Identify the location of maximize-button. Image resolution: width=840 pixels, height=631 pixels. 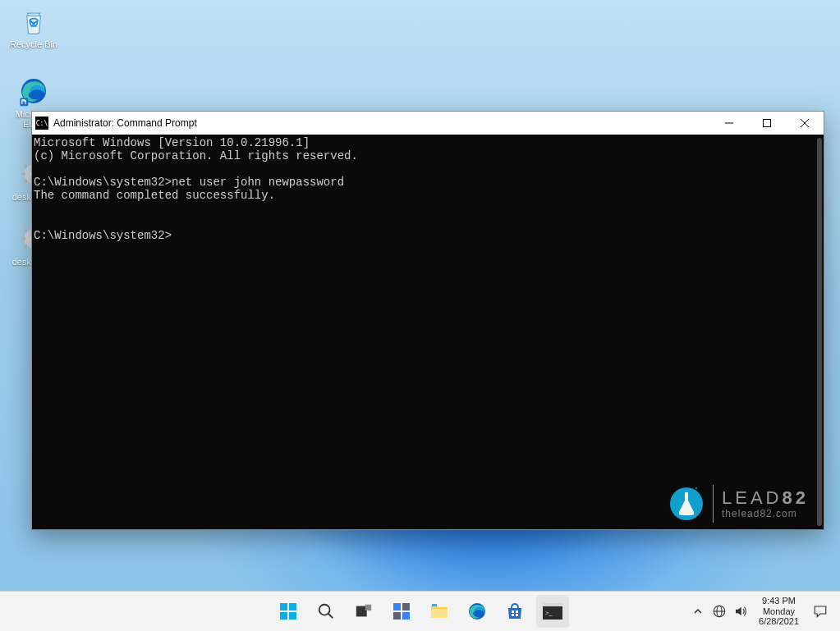
(767, 123).